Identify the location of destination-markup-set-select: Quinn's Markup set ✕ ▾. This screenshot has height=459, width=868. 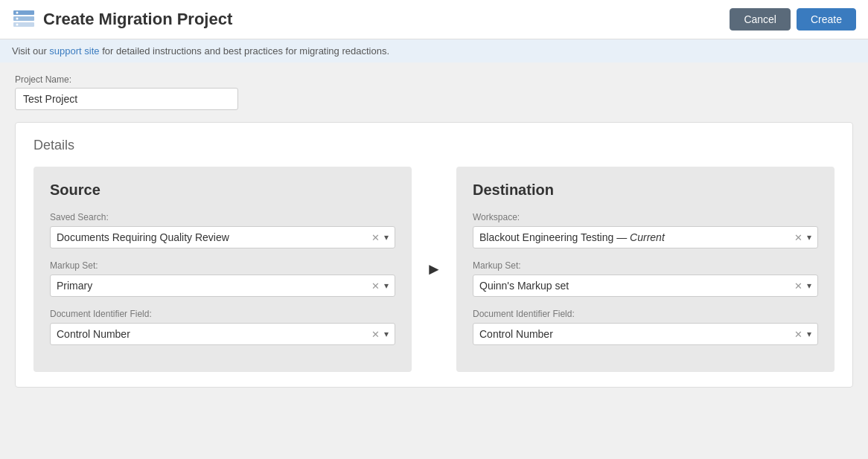
(645, 286).